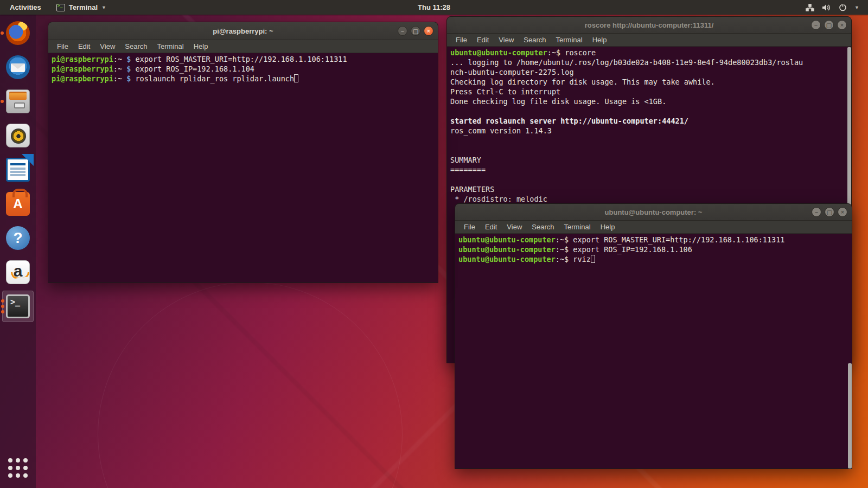 This screenshot has height=488, width=868. I want to click on ubuntu-software-icon, so click(18, 204).